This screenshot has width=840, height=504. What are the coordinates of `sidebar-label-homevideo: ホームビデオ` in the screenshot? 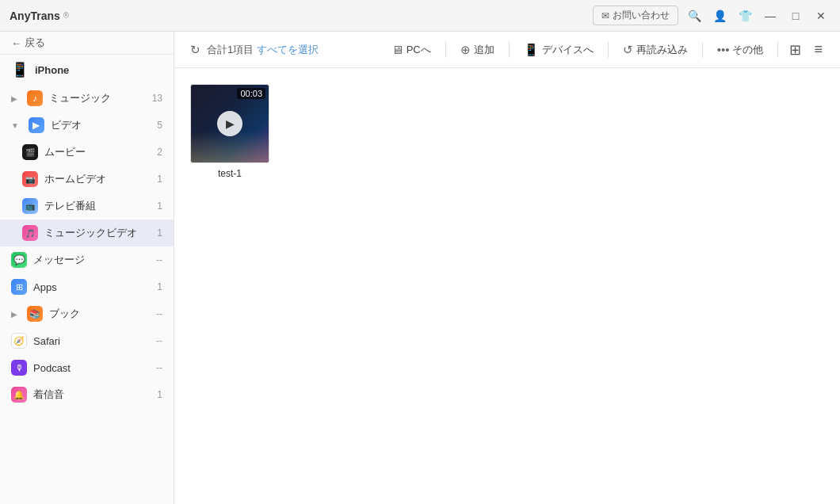 It's located at (92, 179).